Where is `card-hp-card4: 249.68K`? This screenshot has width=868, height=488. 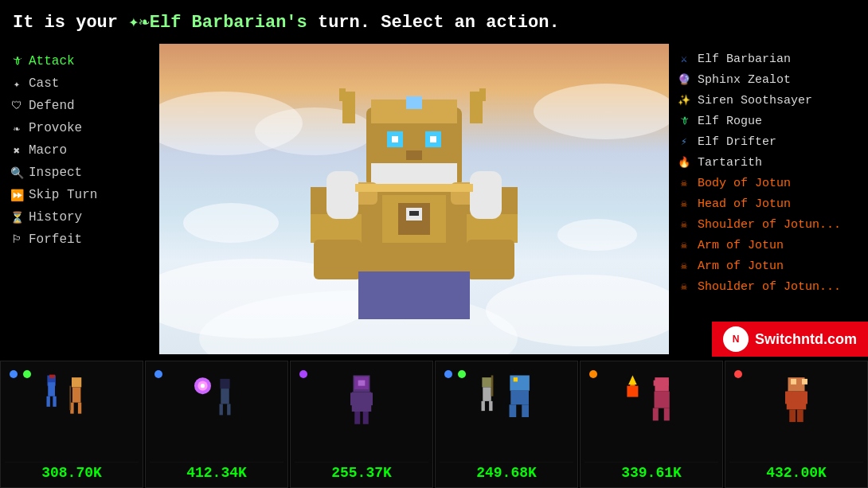 card-hp-card4: 249.68K is located at coordinates (506, 473).